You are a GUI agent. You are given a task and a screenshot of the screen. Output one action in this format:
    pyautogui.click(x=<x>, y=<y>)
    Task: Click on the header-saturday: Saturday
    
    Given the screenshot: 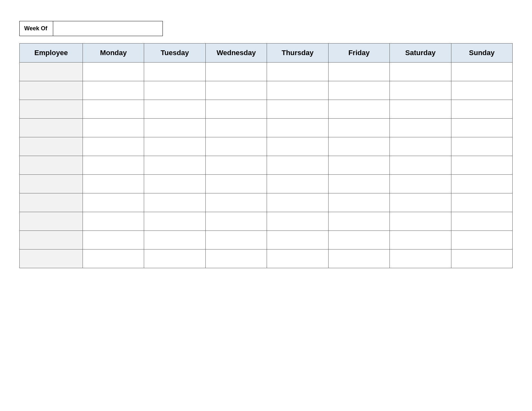 What is the action you would take?
    pyautogui.click(x=420, y=53)
    